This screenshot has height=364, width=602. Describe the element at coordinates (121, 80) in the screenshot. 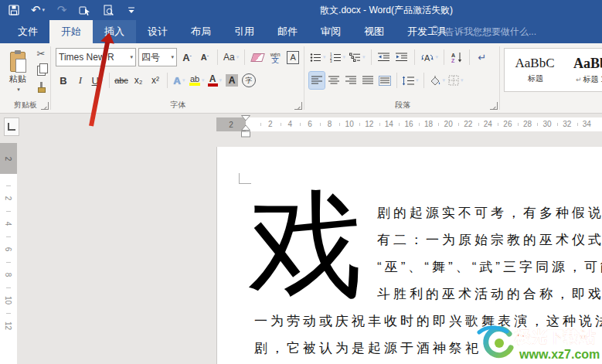

I see `strikethrough-button: abc` at that location.